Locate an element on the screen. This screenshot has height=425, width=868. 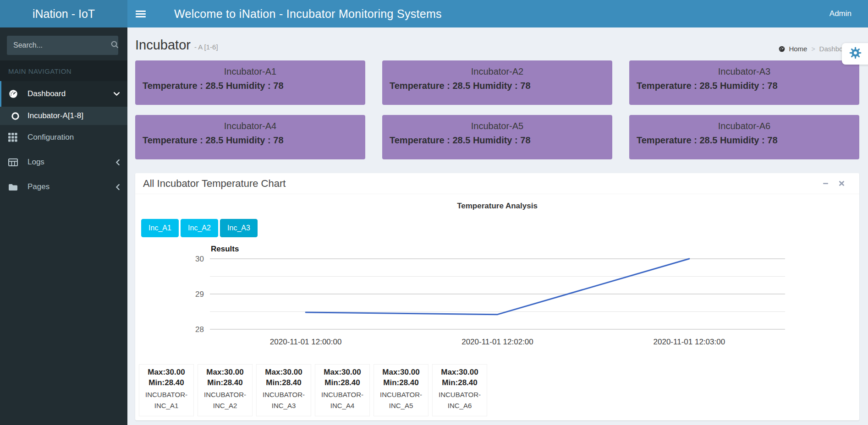
incubator-card-title: Incubator-A5 is located at coordinates (497, 126).